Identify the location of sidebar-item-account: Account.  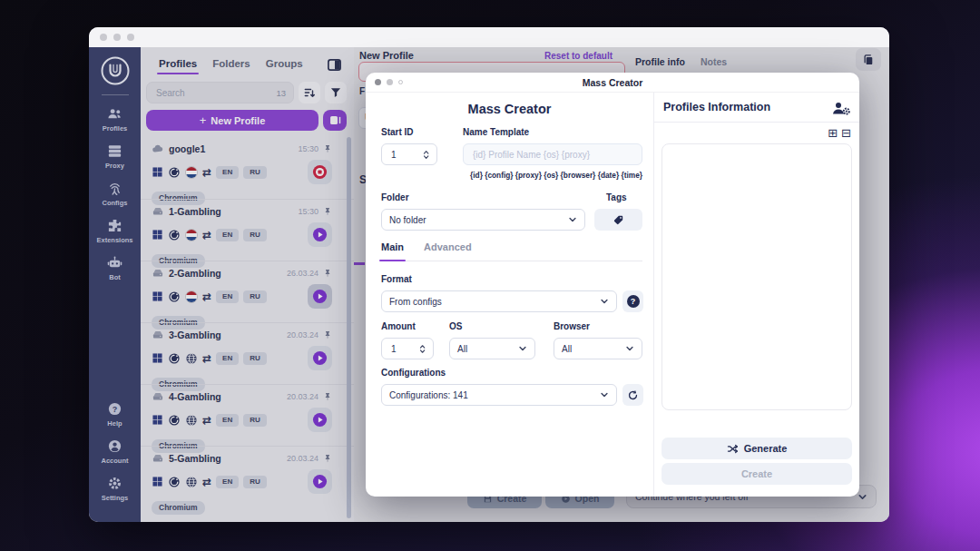
(115, 452).